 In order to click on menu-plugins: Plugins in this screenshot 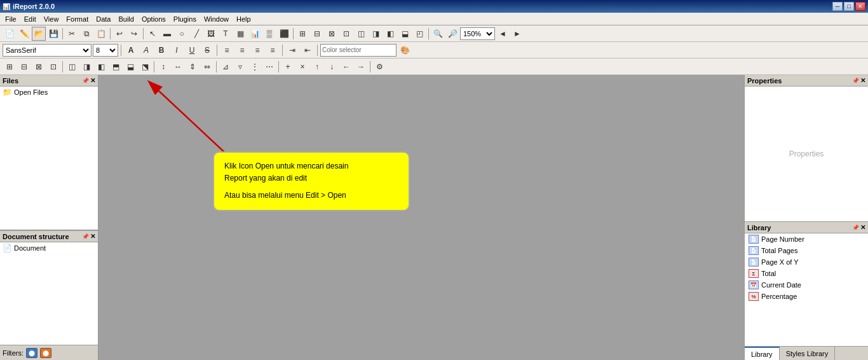, I will do `click(185, 19)`.